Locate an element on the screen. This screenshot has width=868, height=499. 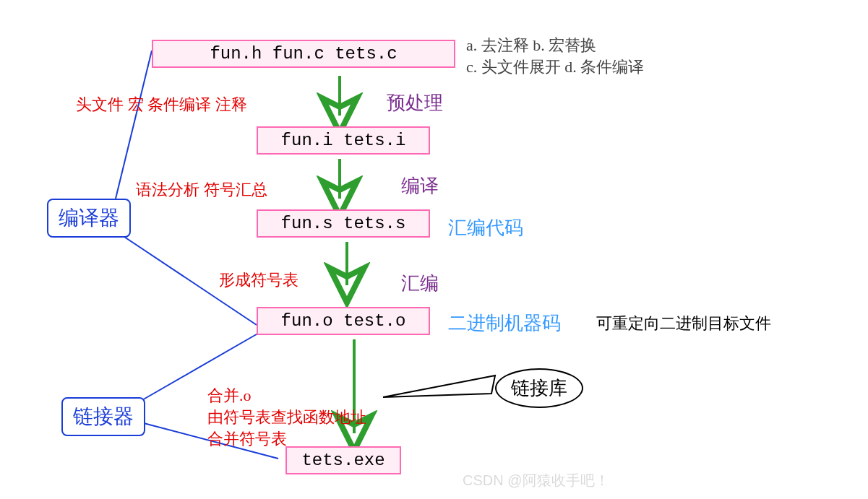
bin-desc-label: 可重定向二进制目标文件 is located at coordinates (684, 324).